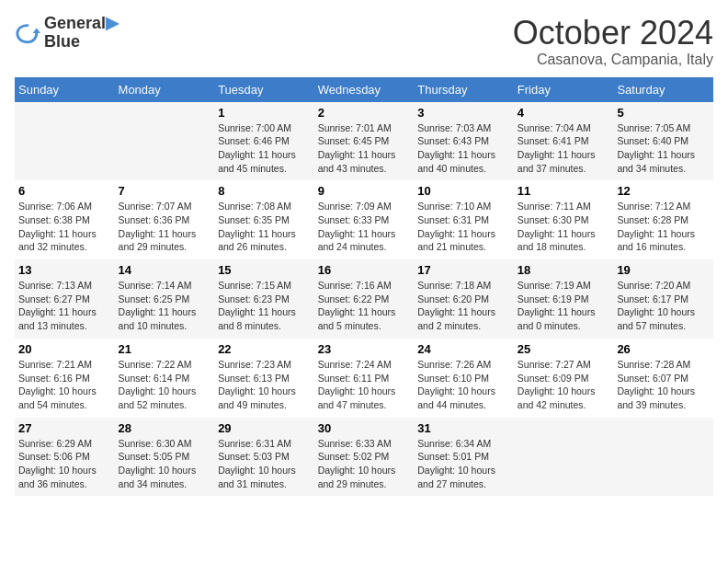 The width and height of the screenshot is (728, 563). Describe the element at coordinates (64, 270) in the screenshot. I see `day-number: 13` at that location.